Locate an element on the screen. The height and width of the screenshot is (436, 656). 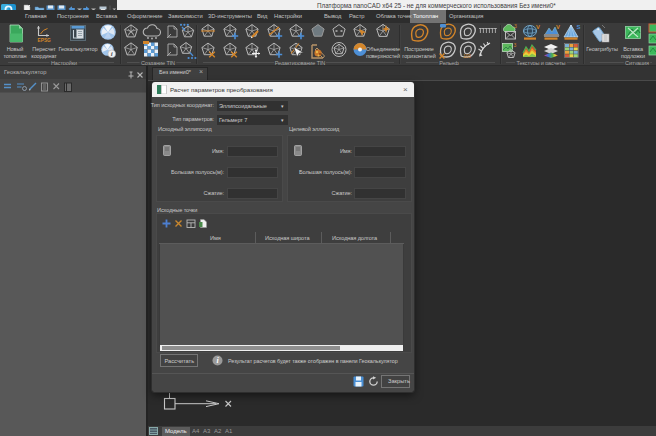
svg-text: координат is located at coordinates (44, 56).